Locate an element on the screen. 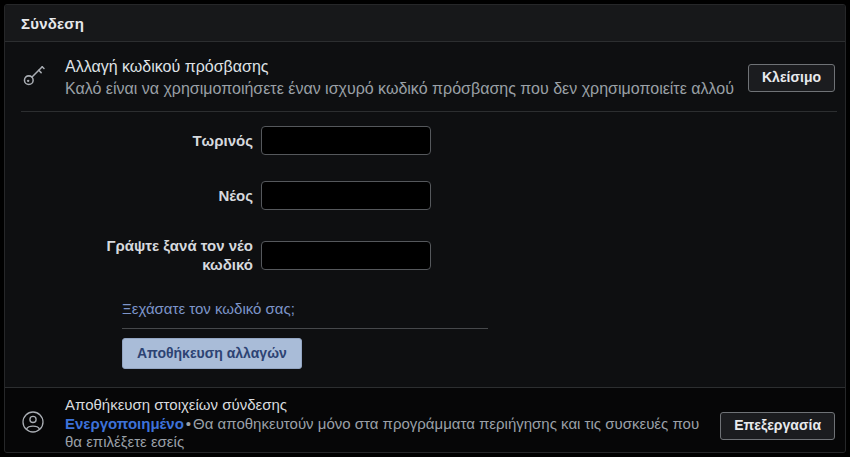 The image size is (850, 457). password-section-text: Αλλαγή κωδικού πρόσβασης Καλό είναι να χ… is located at coordinates (406, 78).